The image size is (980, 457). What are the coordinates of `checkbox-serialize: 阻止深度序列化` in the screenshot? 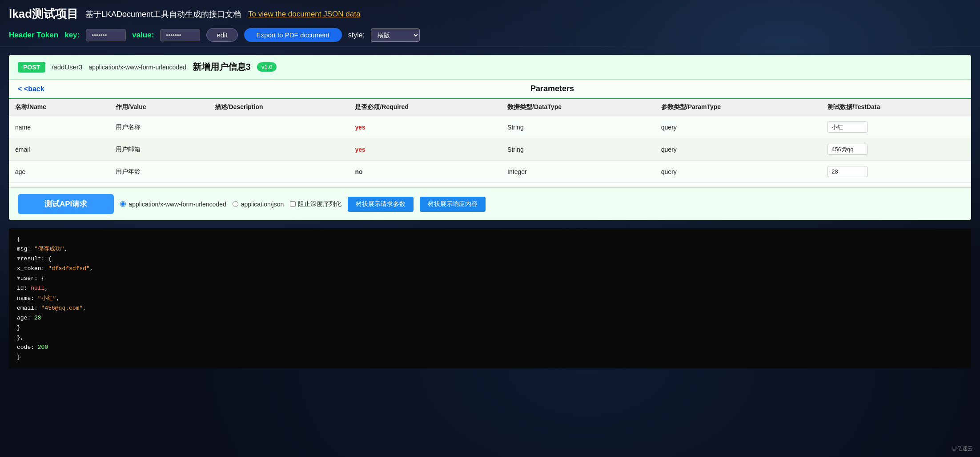 It's located at (316, 204).